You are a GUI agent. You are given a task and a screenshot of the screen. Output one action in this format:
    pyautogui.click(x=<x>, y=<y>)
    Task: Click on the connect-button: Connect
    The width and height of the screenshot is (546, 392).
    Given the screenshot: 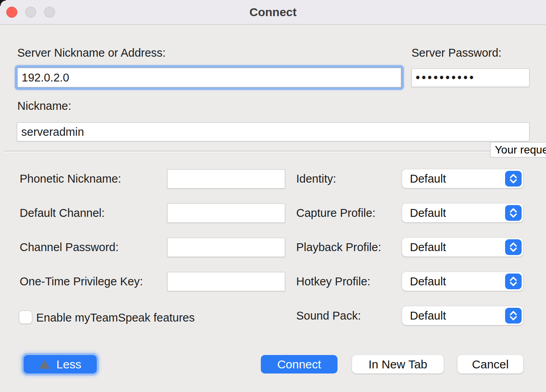 What is the action you would take?
    pyautogui.click(x=299, y=364)
    